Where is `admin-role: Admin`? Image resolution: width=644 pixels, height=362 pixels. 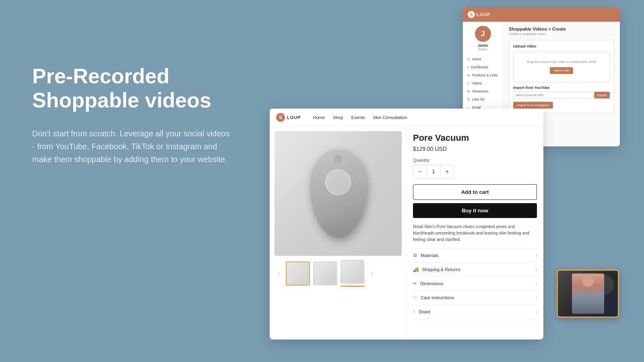 admin-role: Admin is located at coordinates (483, 49).